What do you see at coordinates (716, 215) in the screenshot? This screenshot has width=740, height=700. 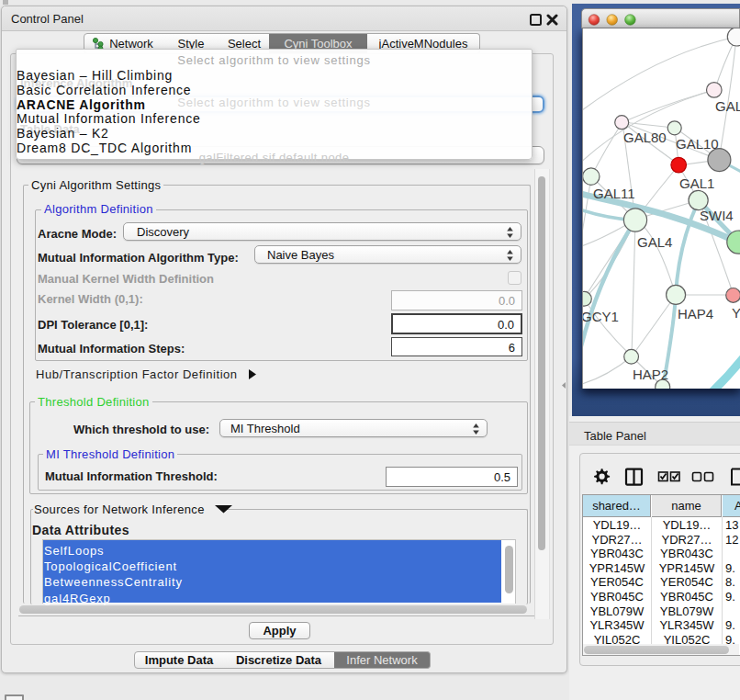 I see `svg-text: SWI4` at bounding box center [716, 215].